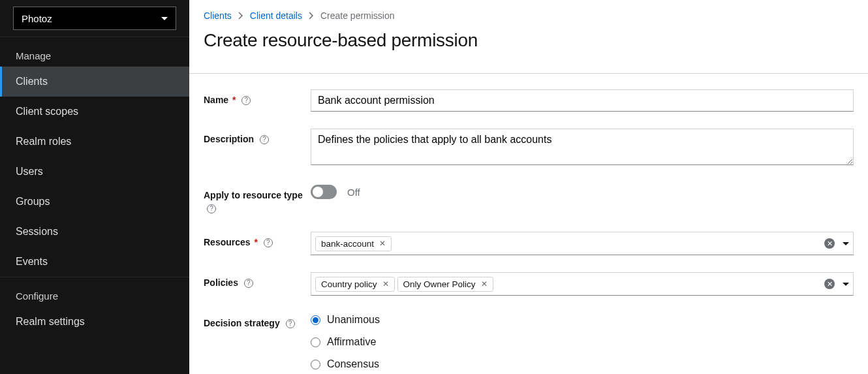  Describe the element at coordinates (582, 192) in the screenshot. I see `switch-wrap: Off` at that location.